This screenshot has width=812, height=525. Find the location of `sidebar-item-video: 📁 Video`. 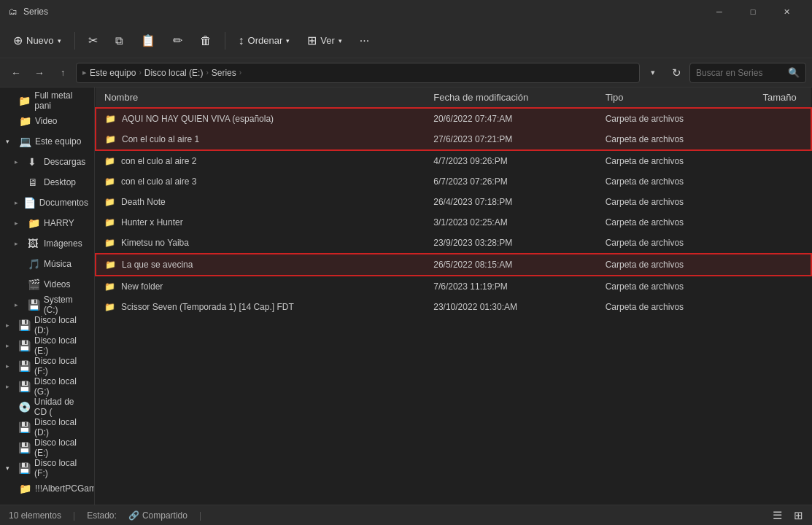

sidebar-item-video: 📁 Video is located at coordinates (47, 121).